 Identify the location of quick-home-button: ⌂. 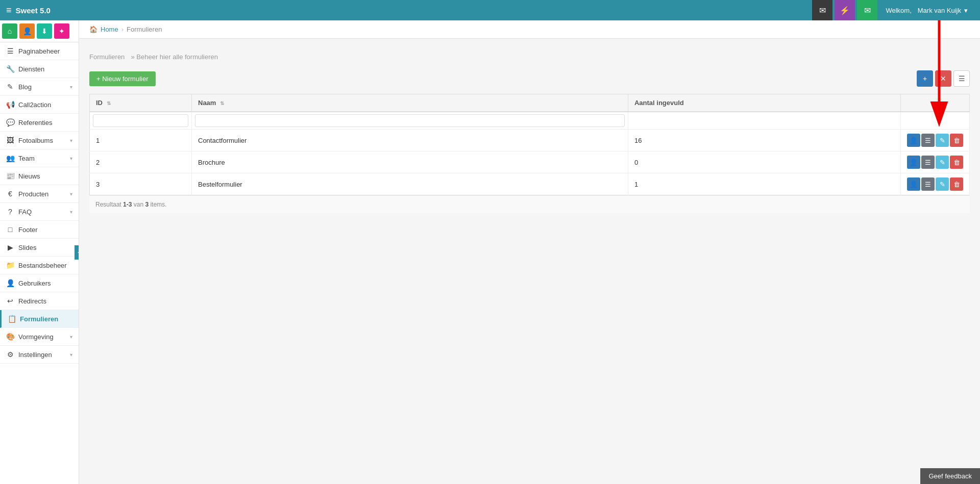
(10, 31).